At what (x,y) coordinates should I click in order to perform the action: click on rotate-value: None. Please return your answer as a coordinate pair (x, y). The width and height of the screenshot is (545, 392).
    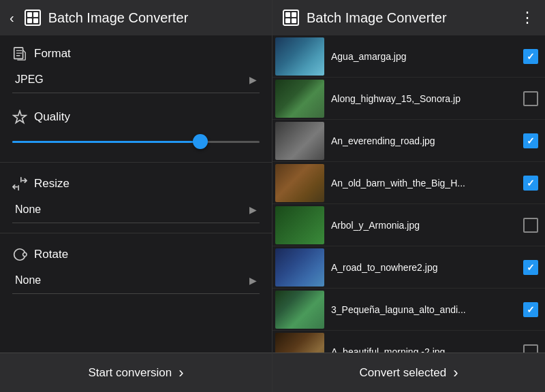
    Looking at the image, I should click on (28, 280).